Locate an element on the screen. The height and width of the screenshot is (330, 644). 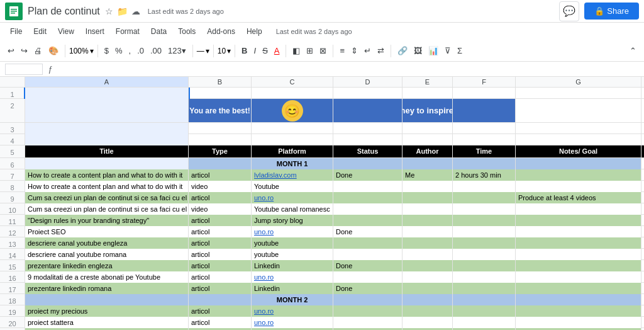
folder-icon: 📁 is located at coordinates (122, 11).